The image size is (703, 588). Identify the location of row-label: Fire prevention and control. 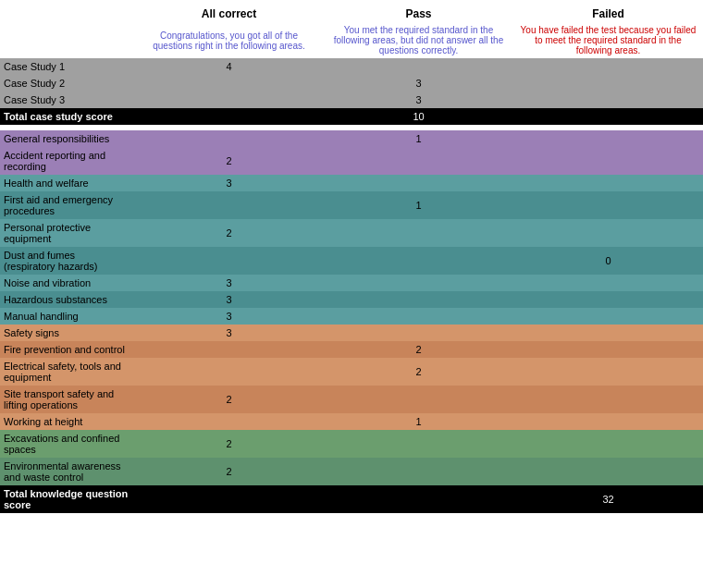
(67, 349).